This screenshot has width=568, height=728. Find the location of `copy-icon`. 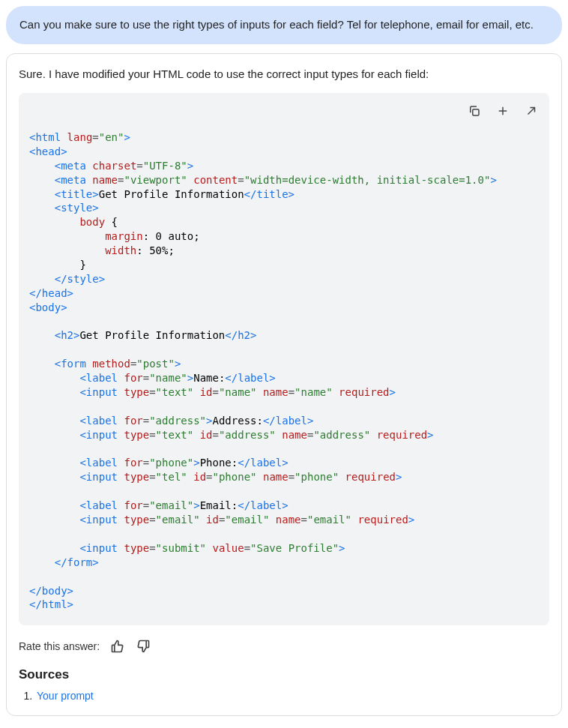

copy-icon is located at coordinates (474, 111).